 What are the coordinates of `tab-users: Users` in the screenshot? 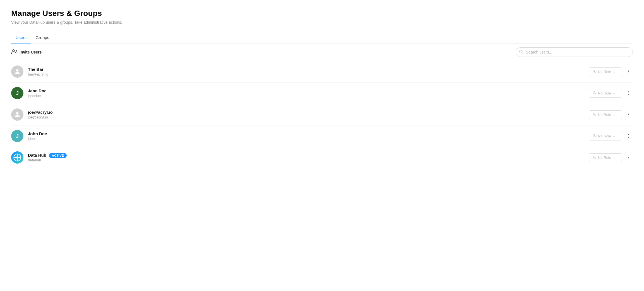 It's located at (21, 38).